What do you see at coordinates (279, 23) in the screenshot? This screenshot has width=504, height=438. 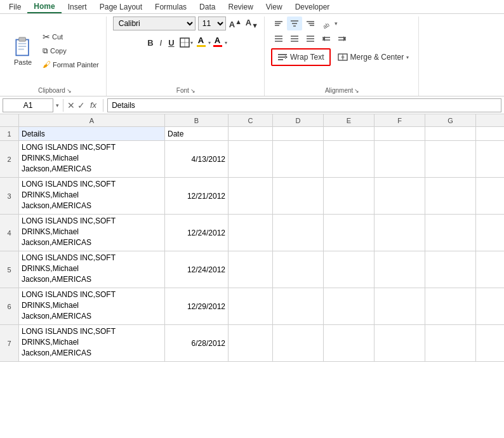 I see `align-top-left-button` at bounding box center [279, 23].